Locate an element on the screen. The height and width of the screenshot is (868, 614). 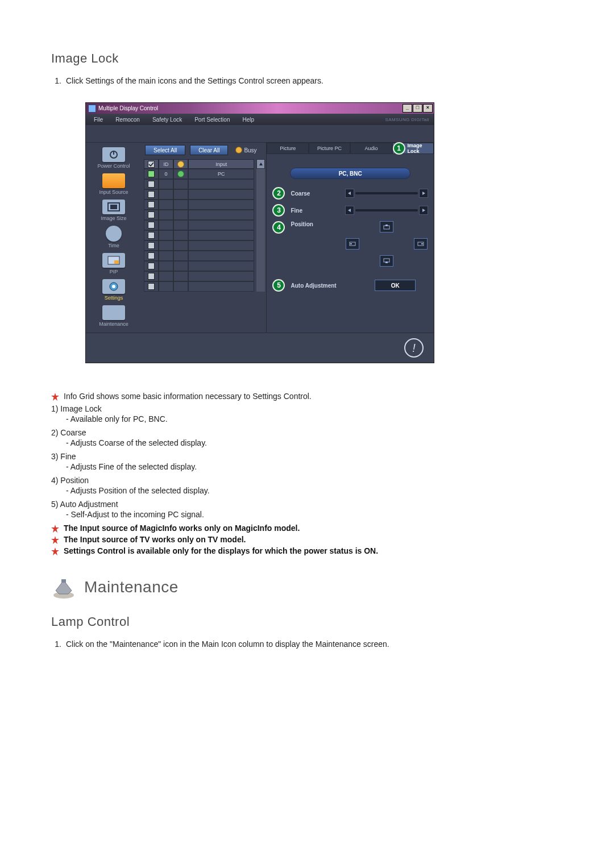
tab-picture-pc: Picture PC is located at coordinates (330, 148).